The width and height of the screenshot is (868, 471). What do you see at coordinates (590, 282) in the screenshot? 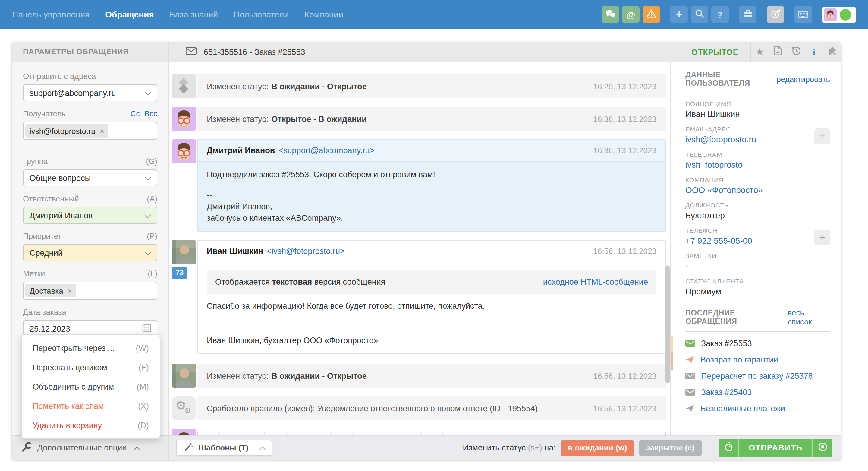
I see `html-version-link: исходное HTML-сообщение` at bounding box center [590, 282].